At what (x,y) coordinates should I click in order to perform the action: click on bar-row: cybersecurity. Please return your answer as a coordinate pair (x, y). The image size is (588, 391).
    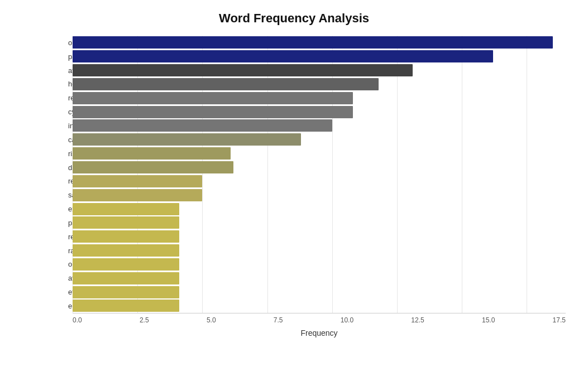
    Looking at the image, I should click on (319, 112).